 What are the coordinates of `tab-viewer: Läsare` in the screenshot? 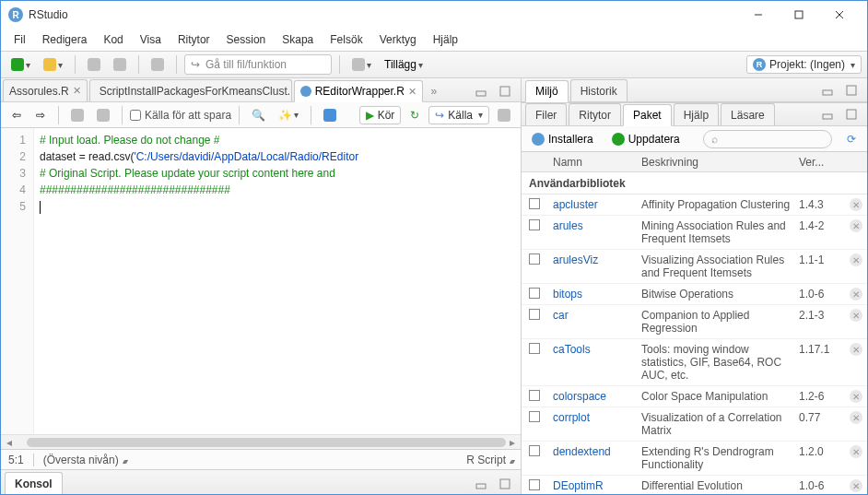 It's located at (748, 114).